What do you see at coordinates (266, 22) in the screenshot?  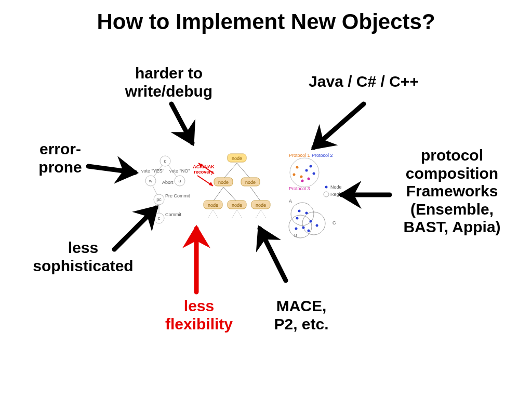 I see `slide-title: How to Implement New Objects?` at bounding box center [266, 22].